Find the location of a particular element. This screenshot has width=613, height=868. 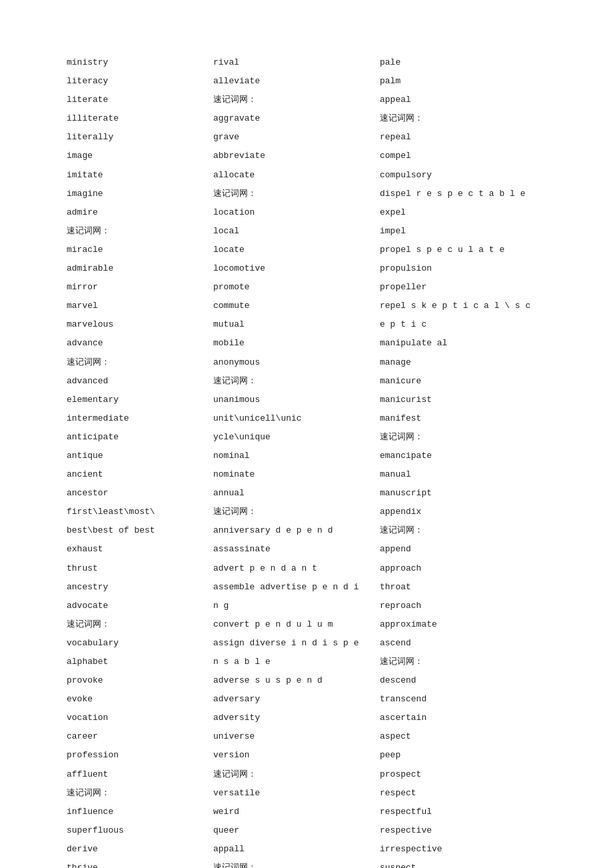

list-item: manuscript is located at coordinates (463, 493).